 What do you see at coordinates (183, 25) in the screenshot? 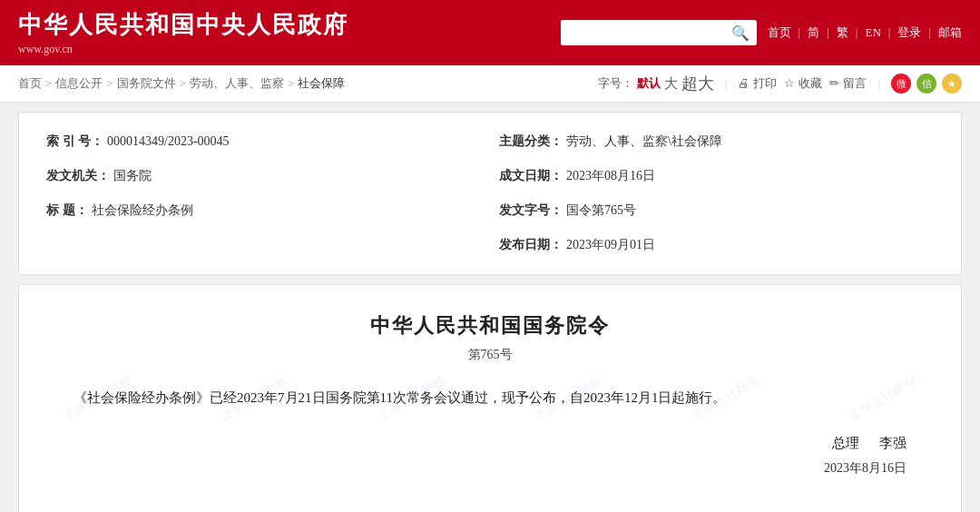
I see `site-title: 中华人民共和国中央人民政府` at bounding box center [183, 25].